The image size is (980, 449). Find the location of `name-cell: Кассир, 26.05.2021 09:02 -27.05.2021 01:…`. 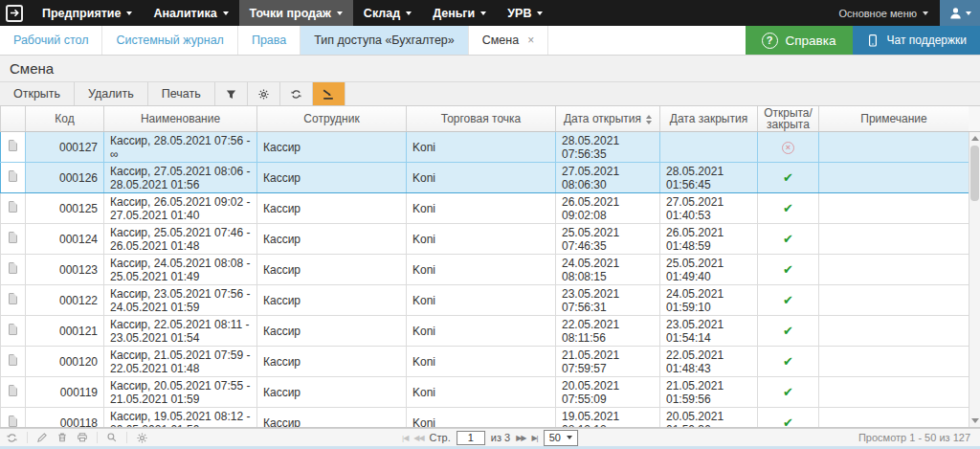

name-cell: Кассир, 26.05.2021 09:02 -27.05.2021 01:… is located at coordinates (181, 209).